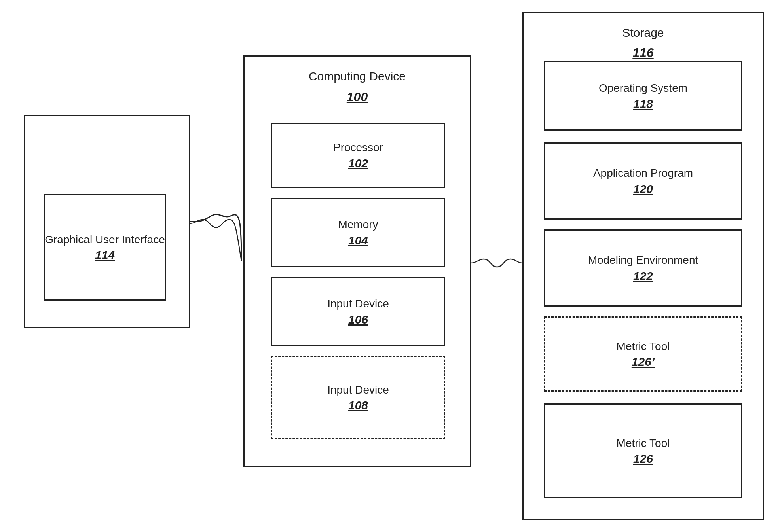 This screenshot has height=532, width=780. What do you see at coordinates (105, 255) in the screenshot?
I see `gui-number: 114` at bounding box center [105, 255].